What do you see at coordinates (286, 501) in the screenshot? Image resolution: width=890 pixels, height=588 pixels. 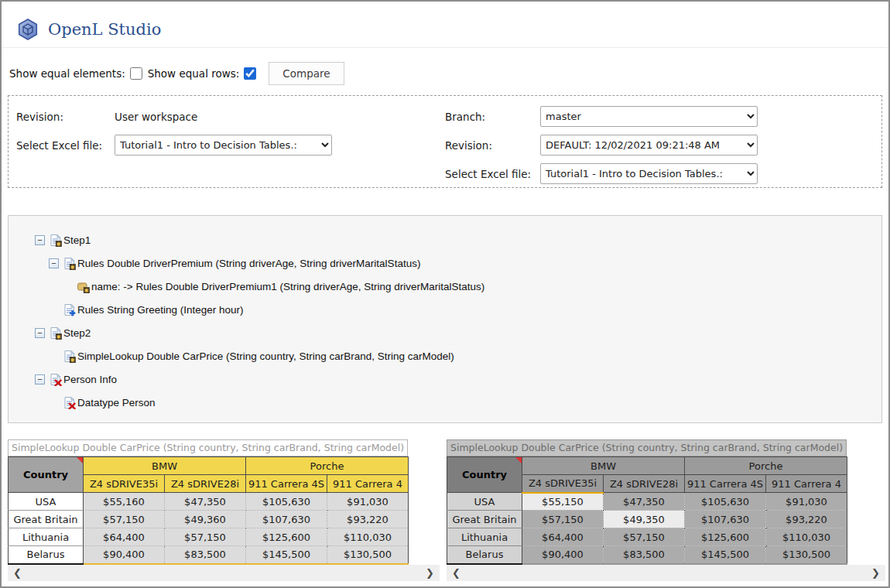 I see `price-cell: $105,630` at bounding box center [286, 501].